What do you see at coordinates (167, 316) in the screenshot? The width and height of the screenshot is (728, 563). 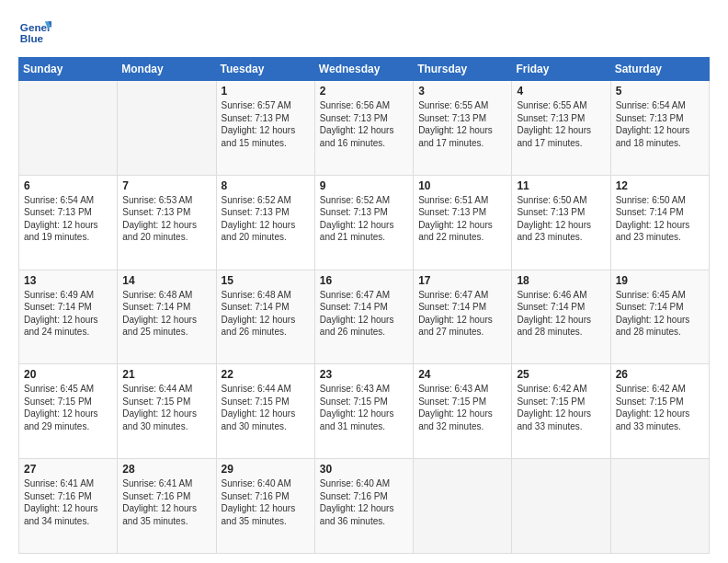 I see `day-cell: 14Sunrise: 6:48 AMSunset: 7:14 PMDayligh…` at bounding box center [167, 316].